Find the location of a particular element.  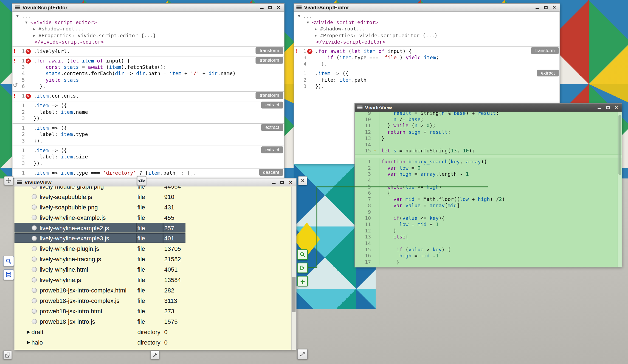

table-row: index.htmlfile331 is located at coordinates (155, 349).